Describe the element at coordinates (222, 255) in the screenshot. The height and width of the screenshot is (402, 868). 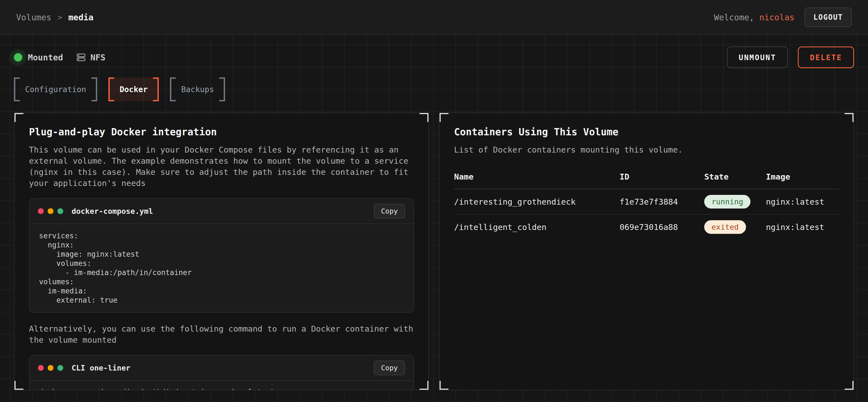
I see `code-line: image: nginx:latest` at that location.